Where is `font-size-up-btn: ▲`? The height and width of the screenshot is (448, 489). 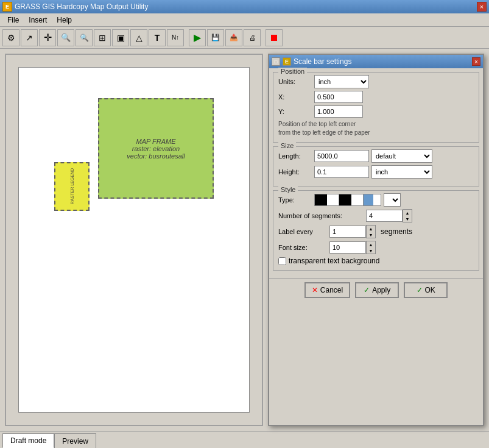 font-size-up-btn: ▲ is located at coordinates (371, 244).